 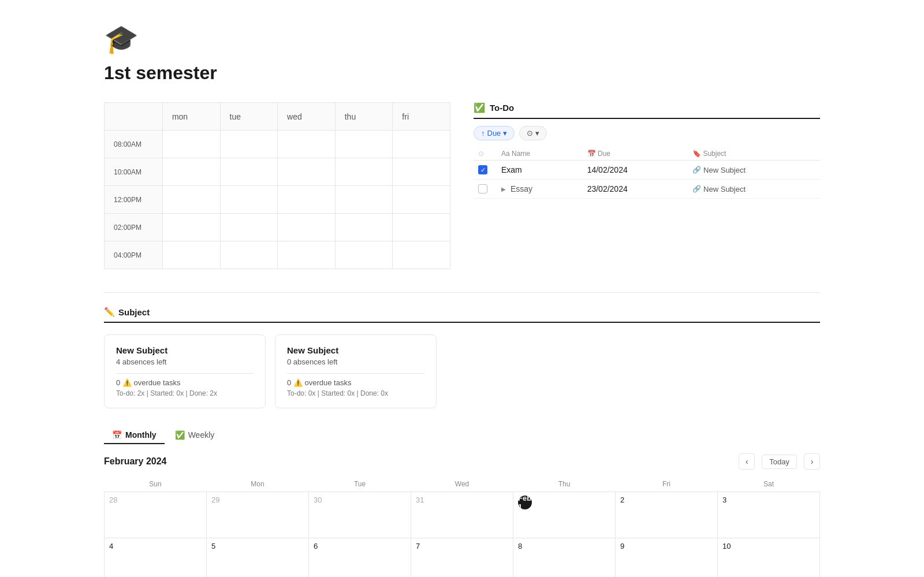 I want to click on todo-title: To-Do, so click(x=502, y=107).